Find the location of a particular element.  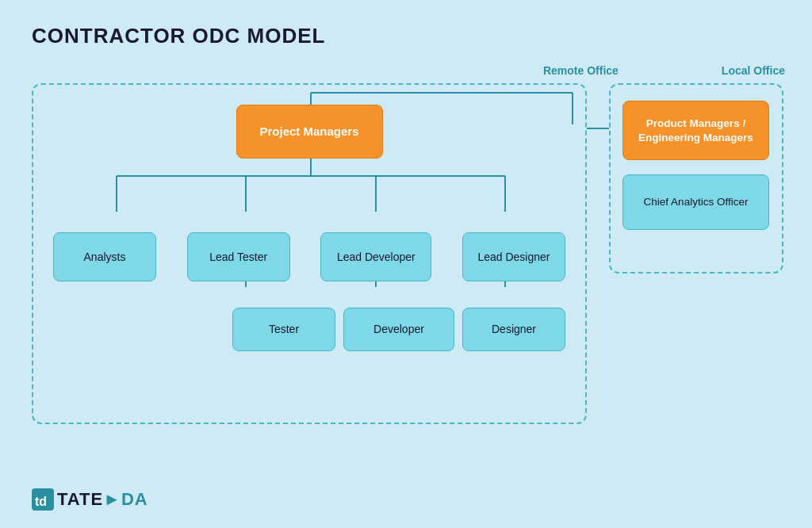

lead-developer-box: Lead Developer is located at coordinates (376, 257).